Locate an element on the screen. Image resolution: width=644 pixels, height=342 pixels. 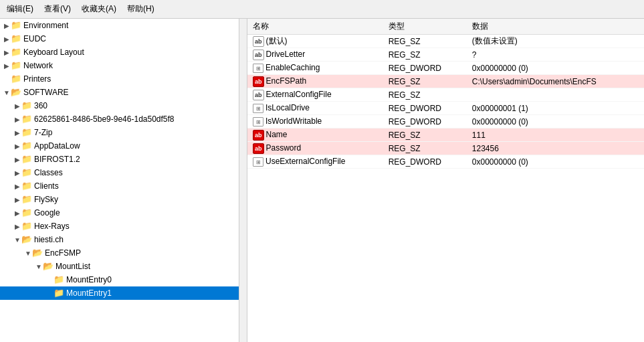
reg-icon-enablecaching: ⊞ is located at coordinates (259, 68).